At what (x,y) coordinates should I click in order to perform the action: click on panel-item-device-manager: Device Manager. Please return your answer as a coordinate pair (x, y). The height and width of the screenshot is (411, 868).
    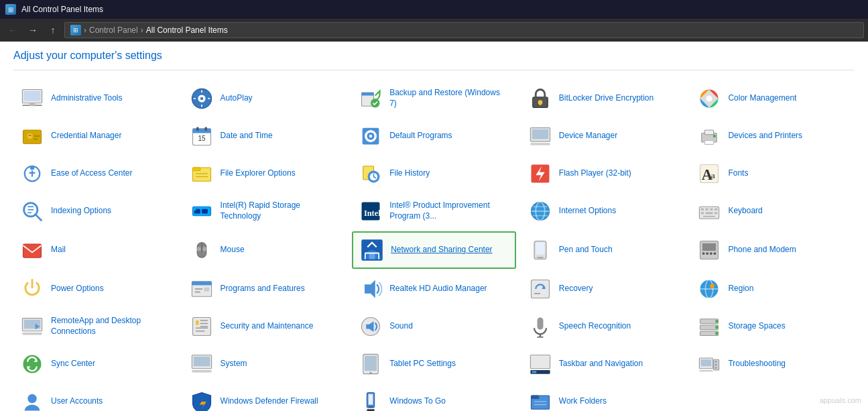
    Looking at the image, I should click on (603, 136).